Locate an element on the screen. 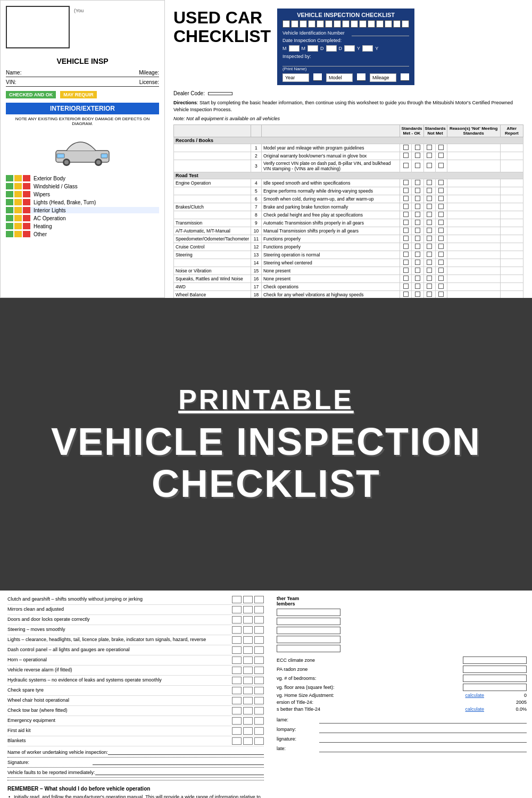 Image resolution: width=532 pixels, height=798 pixels. list-item: Mirrors clean and adjusted is located at coordinates (136, 611).